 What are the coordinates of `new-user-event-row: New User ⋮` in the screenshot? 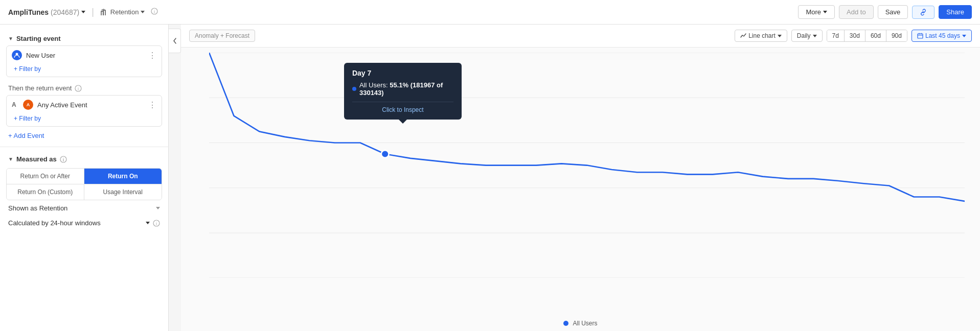 It's located at (84, 55).